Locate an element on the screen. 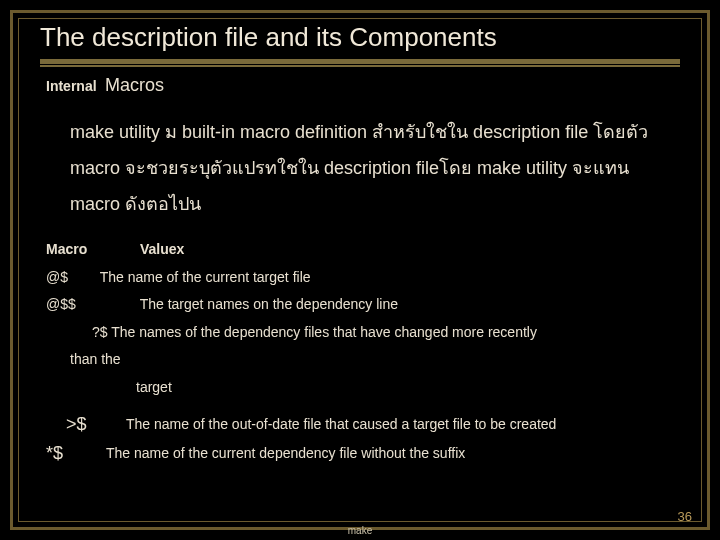  col-value: Valuex is located at coordinates (162, 249).